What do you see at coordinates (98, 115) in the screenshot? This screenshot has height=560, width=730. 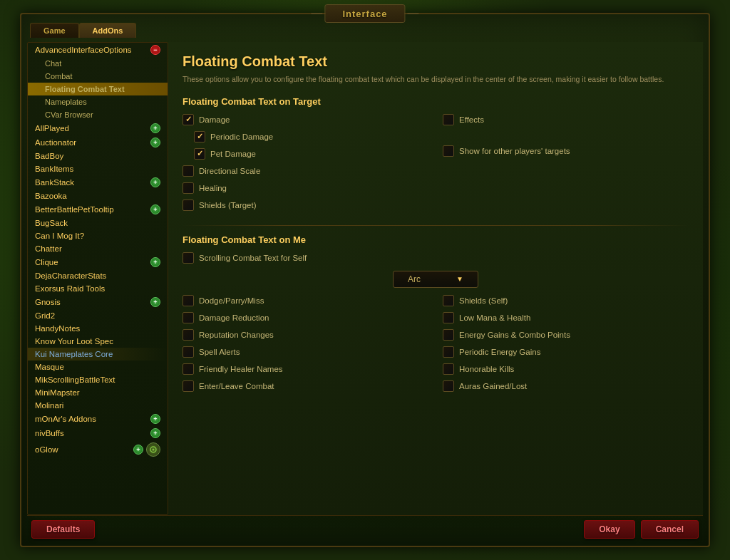 I see `sidebar-item-cvar-browser: CVar Browser` at bounding box center [98, 115].